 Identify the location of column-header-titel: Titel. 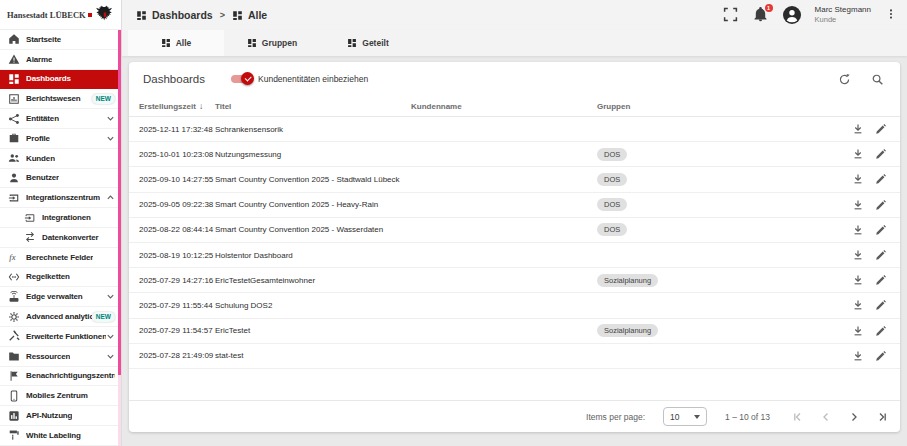
(313, 106).